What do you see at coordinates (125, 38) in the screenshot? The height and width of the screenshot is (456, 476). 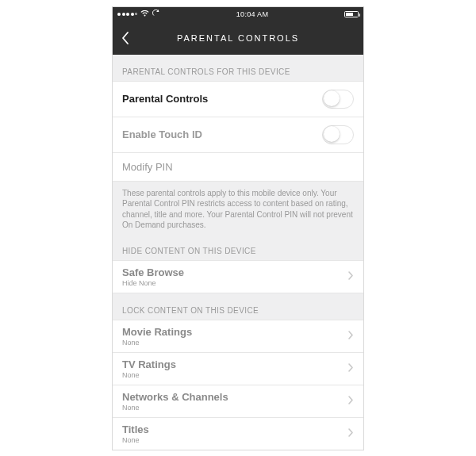 I see `back-button` at bounding box center [125, 38].